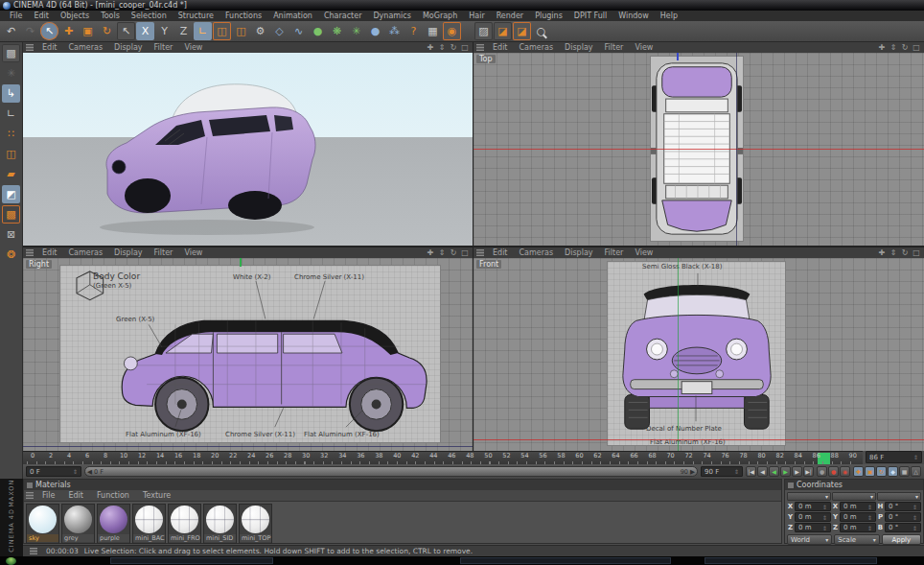 The image size is (924, 565). I want to click on content-browser-button: ▦, so click(433, 31).